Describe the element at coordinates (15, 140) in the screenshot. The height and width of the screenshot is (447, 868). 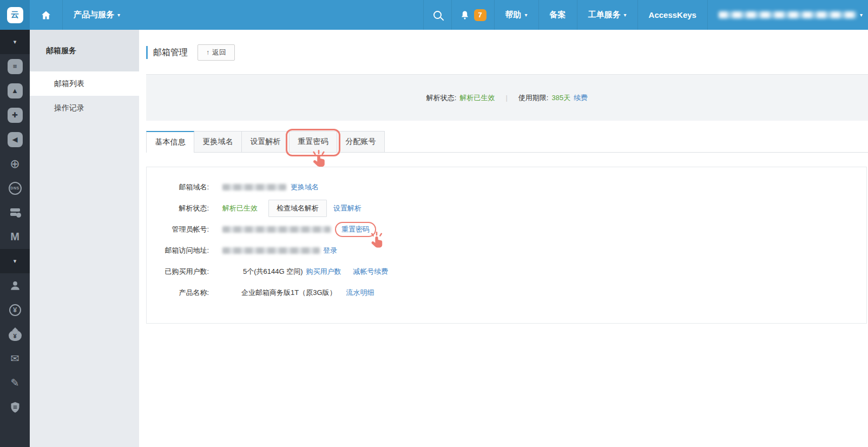
I see `rail-item-announce: ◀` at that location.